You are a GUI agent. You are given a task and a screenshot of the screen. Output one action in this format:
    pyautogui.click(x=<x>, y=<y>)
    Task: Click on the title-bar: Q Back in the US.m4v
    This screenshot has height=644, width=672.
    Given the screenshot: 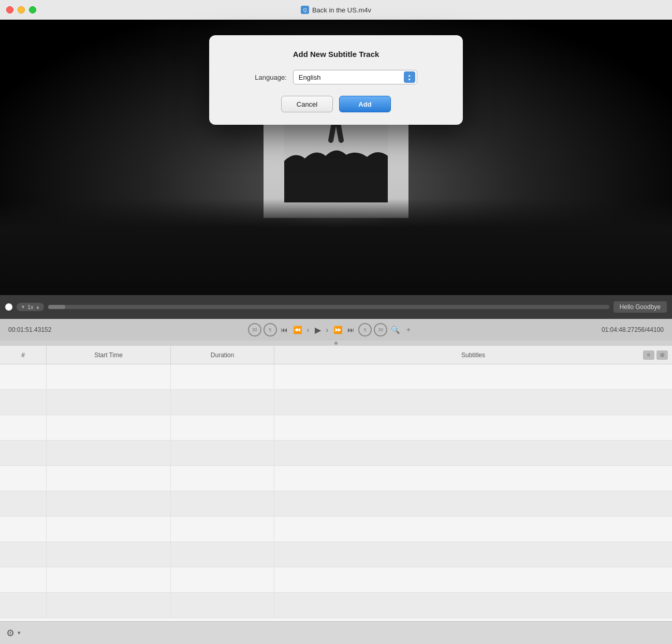 What is the action you would take?
    pyautogui.click(x=336, y=10)
    